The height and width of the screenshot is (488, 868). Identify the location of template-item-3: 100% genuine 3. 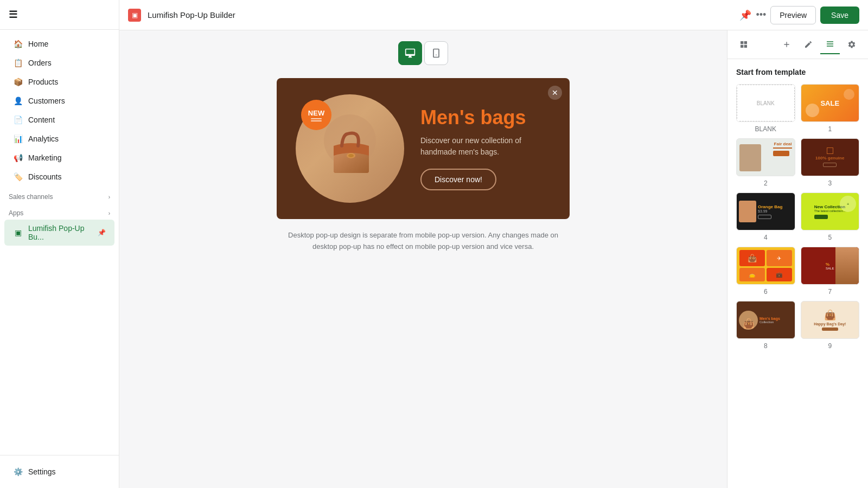
(830, 163).